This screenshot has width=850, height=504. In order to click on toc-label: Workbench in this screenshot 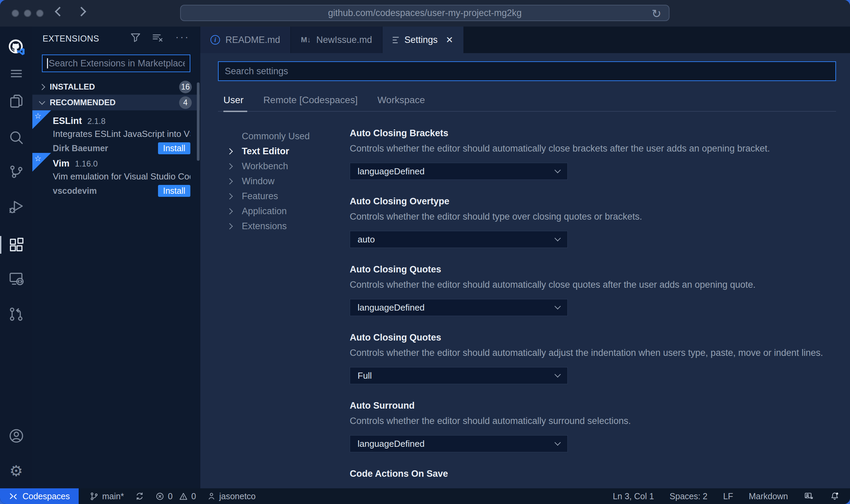, I will do `click(265, 166)`.